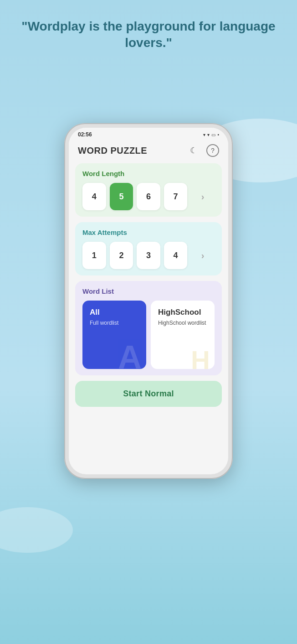 The image size is (297, 644). What do you see at coordinates (194, 151) in the screenshot?
I see `moon-icon: ☾` at bounding box center [194, 151].